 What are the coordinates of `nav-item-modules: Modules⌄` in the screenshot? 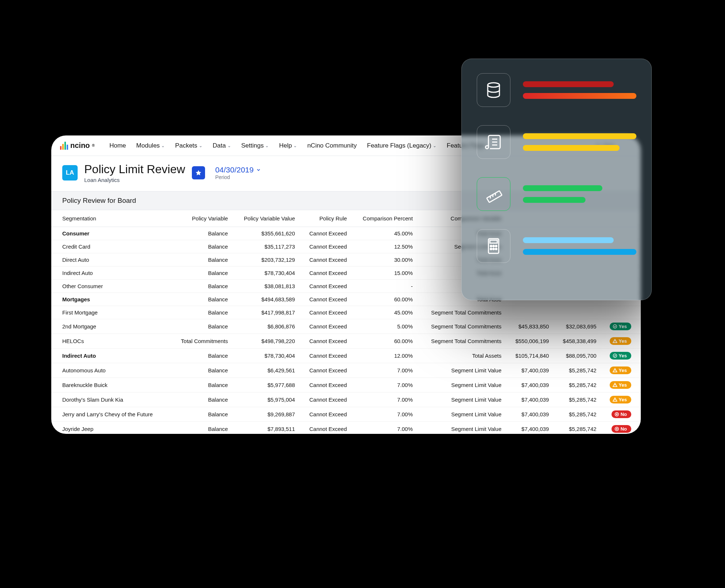 It's located at (150, 146).